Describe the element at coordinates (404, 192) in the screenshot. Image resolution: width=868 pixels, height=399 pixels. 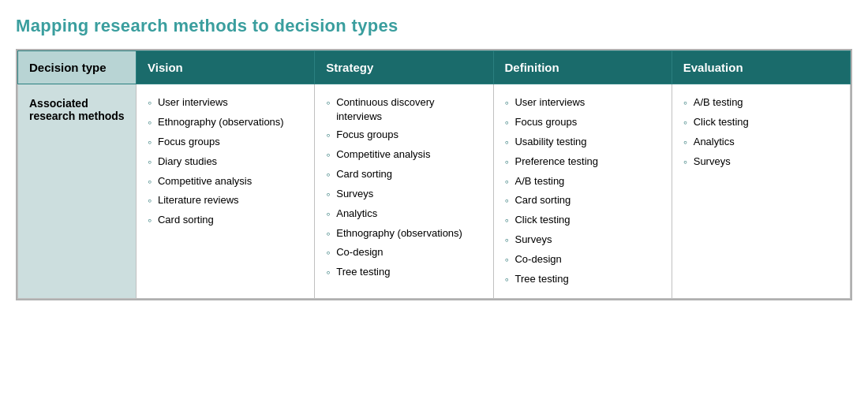
I see `strategy-methods-cell: Continuous discovery interviews Focus gr…` at that location.